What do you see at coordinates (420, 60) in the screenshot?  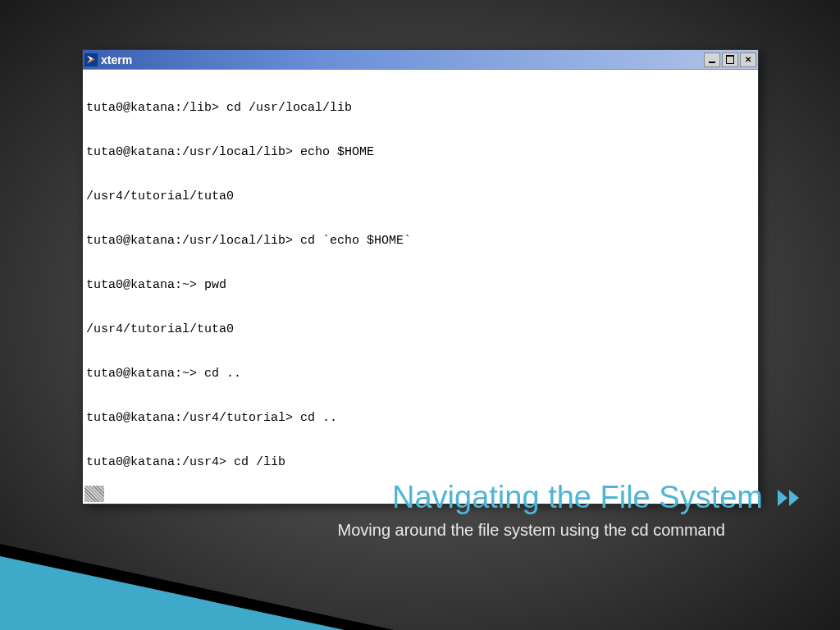 I see `titlebar: xterm` at bounding box center [420, 60].